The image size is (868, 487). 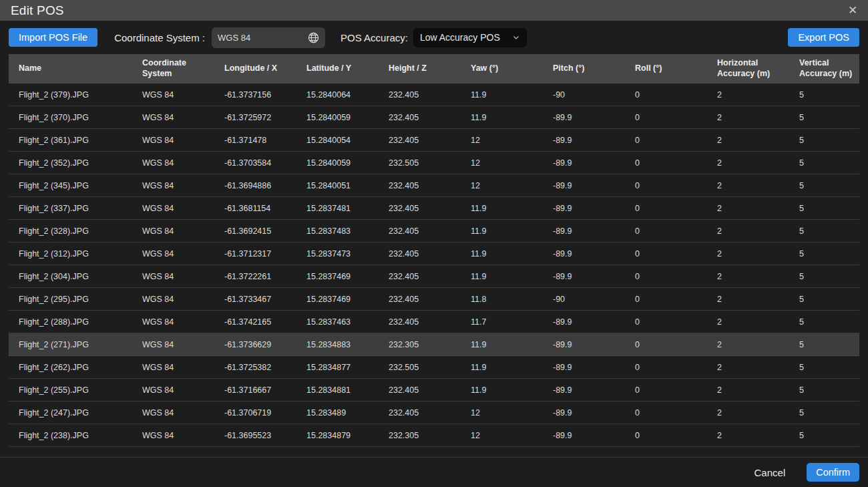 I want to click on pos-accuracy-value: Low Accuracy POS, so click(x=466, y=37).